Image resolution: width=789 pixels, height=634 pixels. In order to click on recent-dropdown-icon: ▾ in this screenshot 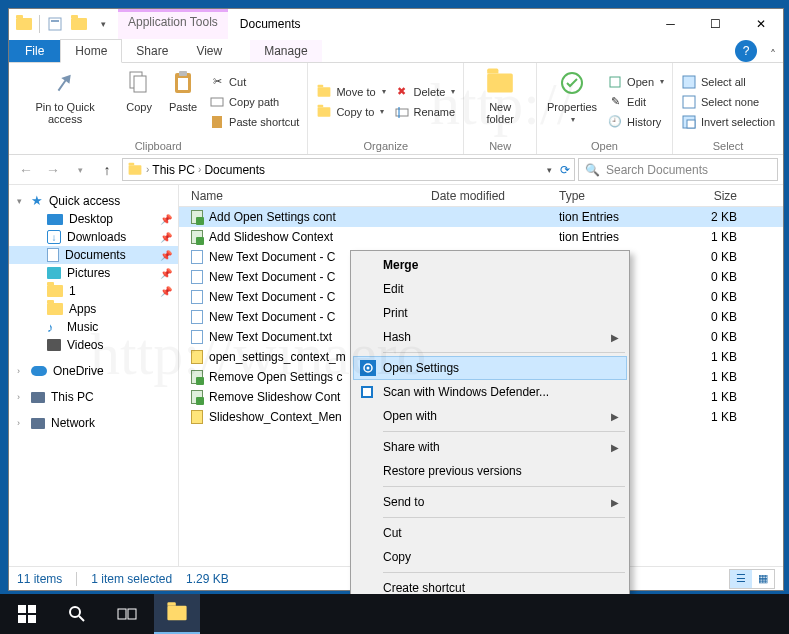, I will do `click(80, 170)`.